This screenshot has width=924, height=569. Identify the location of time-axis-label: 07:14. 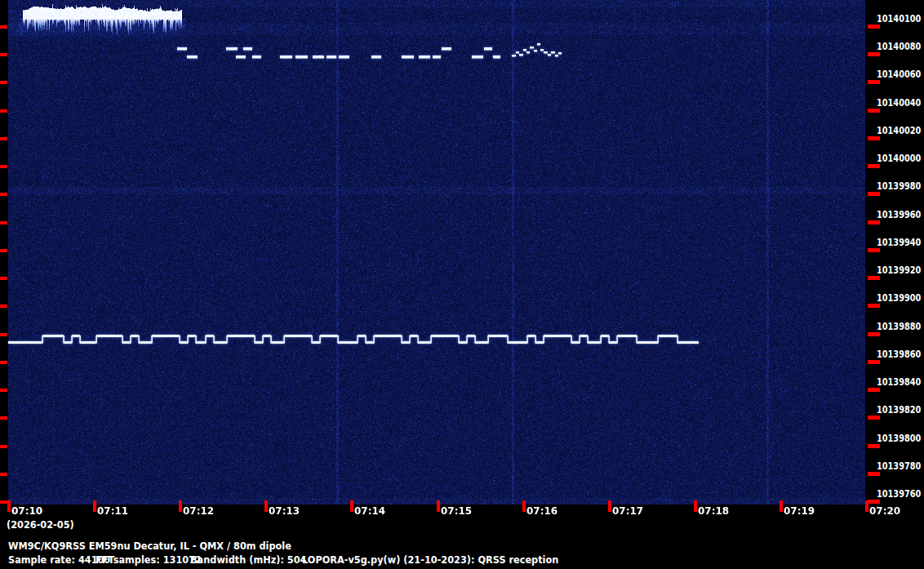
(370, 511).